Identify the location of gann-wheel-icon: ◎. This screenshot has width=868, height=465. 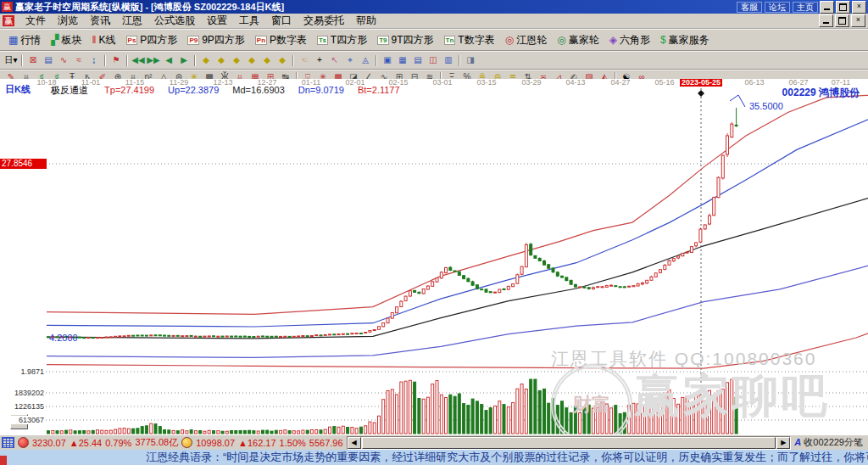
(509, 40).